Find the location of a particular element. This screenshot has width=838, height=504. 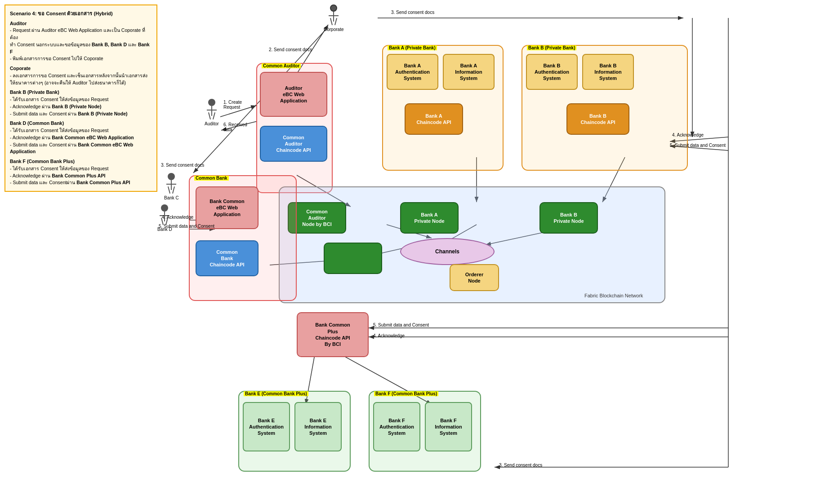

bank-b-auth-box: Bank B Authentication System is located at coordinates (552, 72).